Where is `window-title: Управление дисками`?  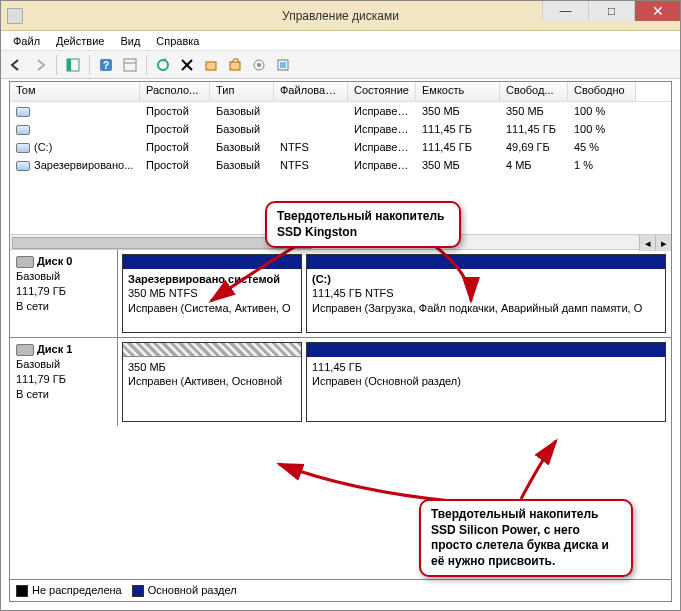 window-title: Управление дисками is located at coordinates (340, 16).